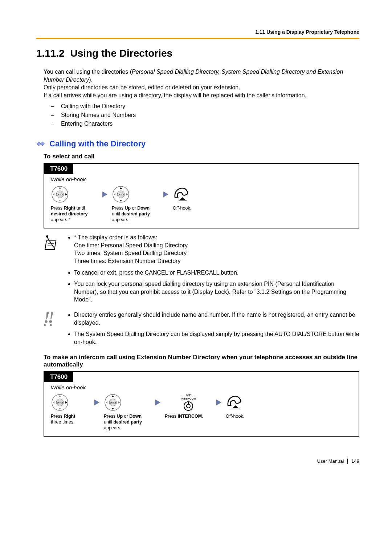 The image size is (392, 555). Describe the element at coordinates (217, 273) in the screenshot. I see `list-item: To cancel or exit, press the CANCEL or F…` at that location.